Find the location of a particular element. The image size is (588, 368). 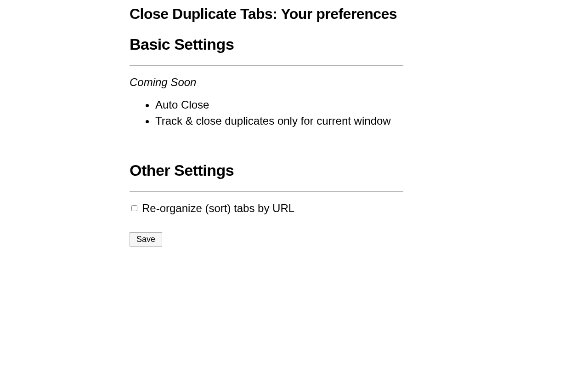

reorganize-checkbox is located at coordinates (134, 208).